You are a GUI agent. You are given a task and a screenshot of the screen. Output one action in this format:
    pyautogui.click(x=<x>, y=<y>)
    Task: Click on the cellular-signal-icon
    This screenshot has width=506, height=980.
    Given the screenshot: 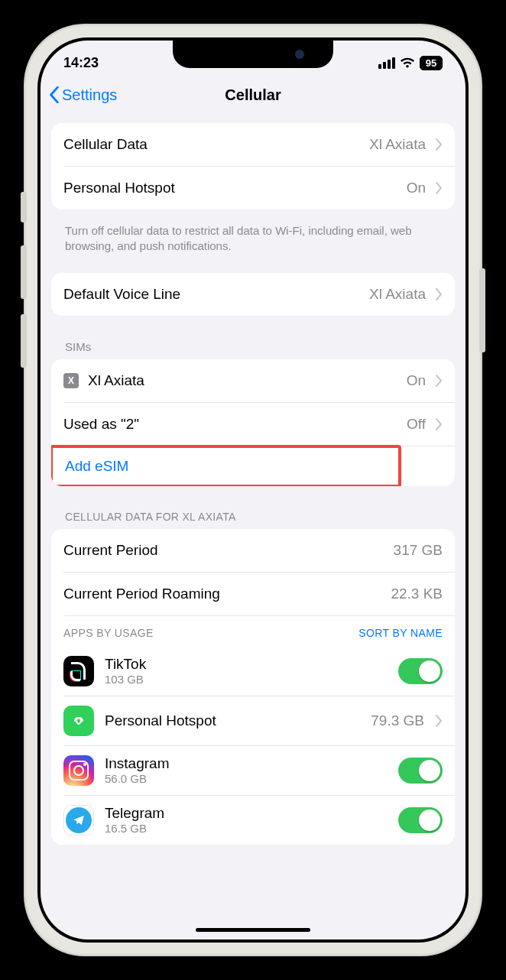 What is the action you would take?
    pyautogui.click(x=387, y=63)
    